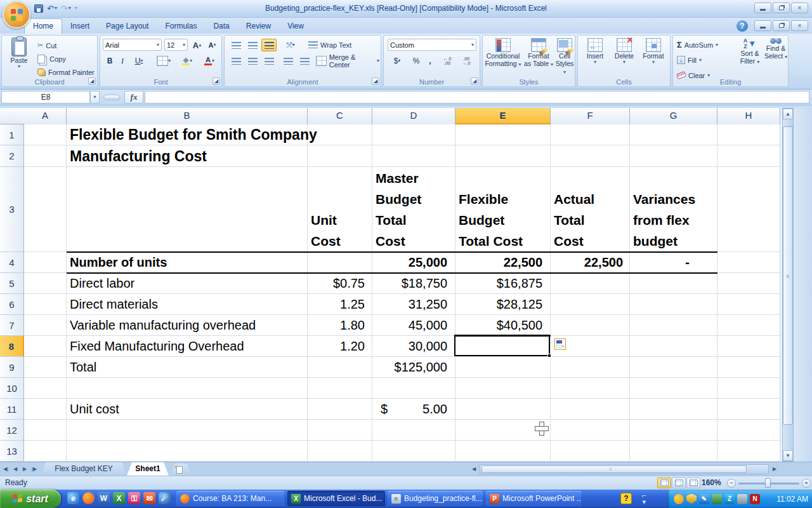 The image size is (812, 508). What do you see at coordinates (614, 469) in the screenshot?
I see `horizontal-scroll-thumb` at bounding box center [614, 469].